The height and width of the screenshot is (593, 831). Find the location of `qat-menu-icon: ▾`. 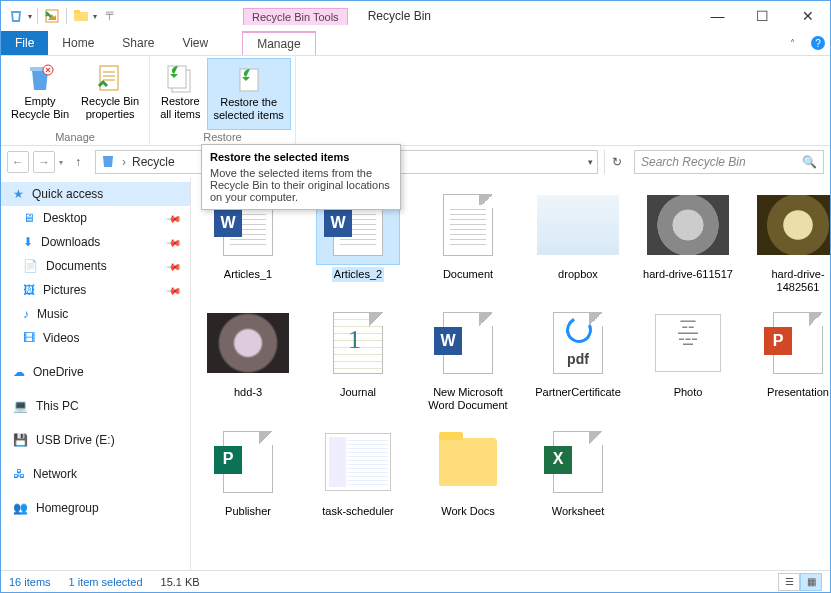

qat-menu-icon: ▾ is located at coordinates (30, 16).